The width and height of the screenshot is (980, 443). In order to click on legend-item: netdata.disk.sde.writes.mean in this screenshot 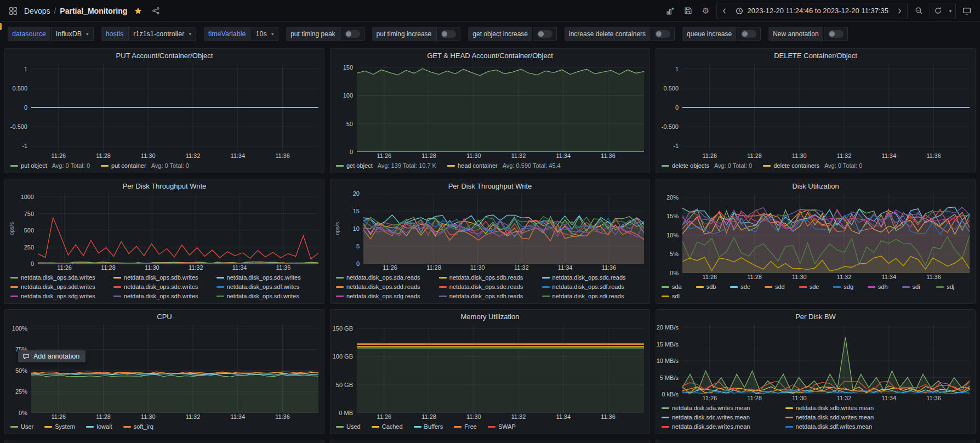, I will do `click(718, 427)`.